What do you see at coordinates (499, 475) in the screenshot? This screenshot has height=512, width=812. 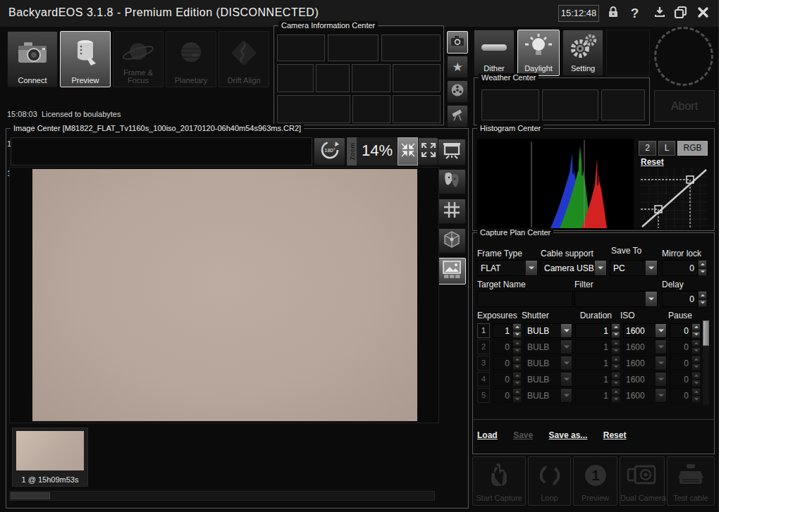 I see `hand-click-icon` at bounding box center [499, 475].